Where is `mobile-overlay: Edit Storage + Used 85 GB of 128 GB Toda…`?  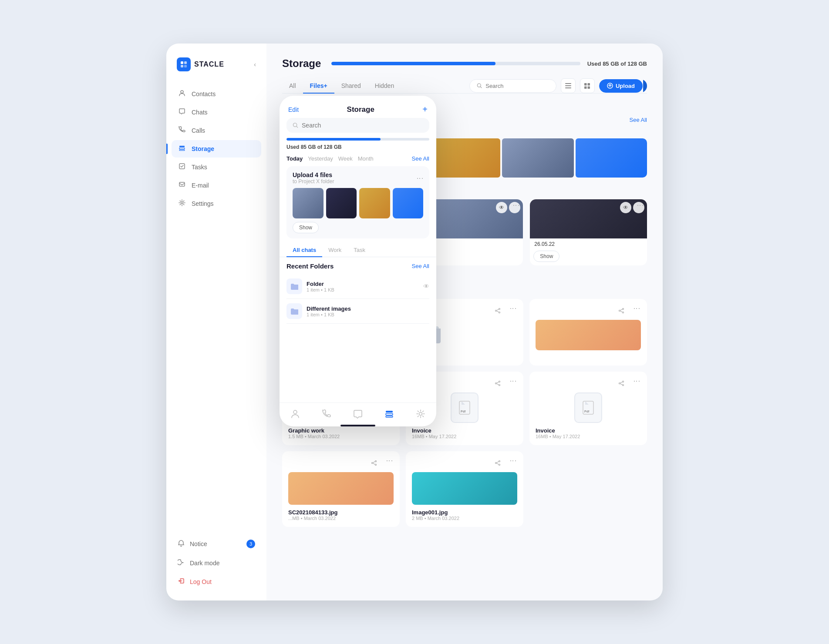
mobile-overlay: Edit Storage + Used 85 GB of 128 GB Toda… is located at coordinates (358, 261).